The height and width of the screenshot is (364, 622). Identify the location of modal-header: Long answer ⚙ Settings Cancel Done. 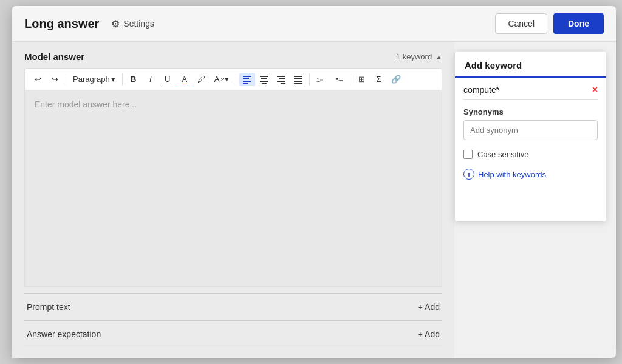
(314, 24).